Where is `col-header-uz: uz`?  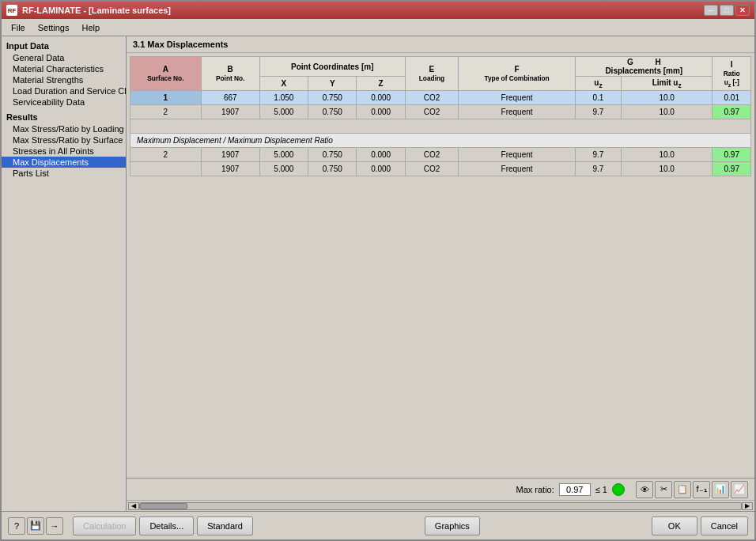
col-header-uz: uz is located at coordinates (599, 84).